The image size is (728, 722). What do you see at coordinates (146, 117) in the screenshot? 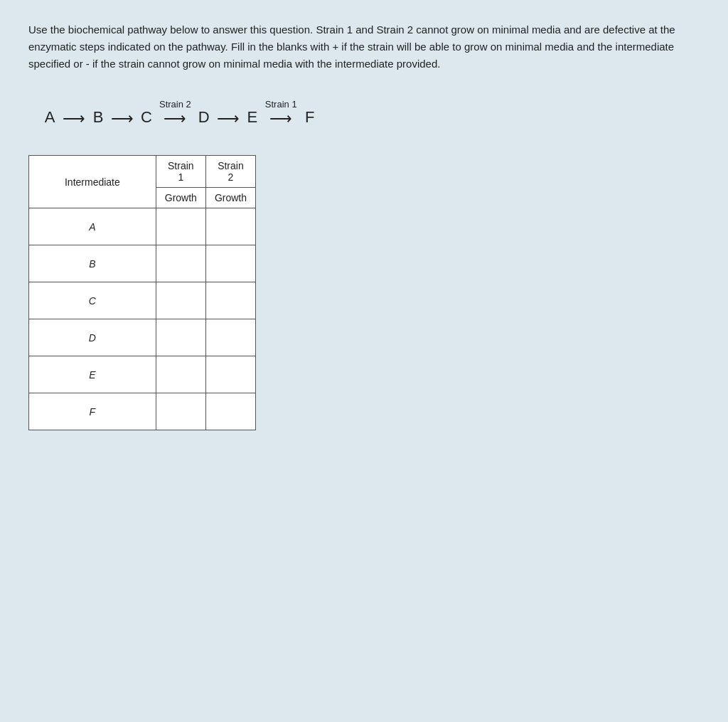
I see `node-c: C` at bounding box center [146, 117].